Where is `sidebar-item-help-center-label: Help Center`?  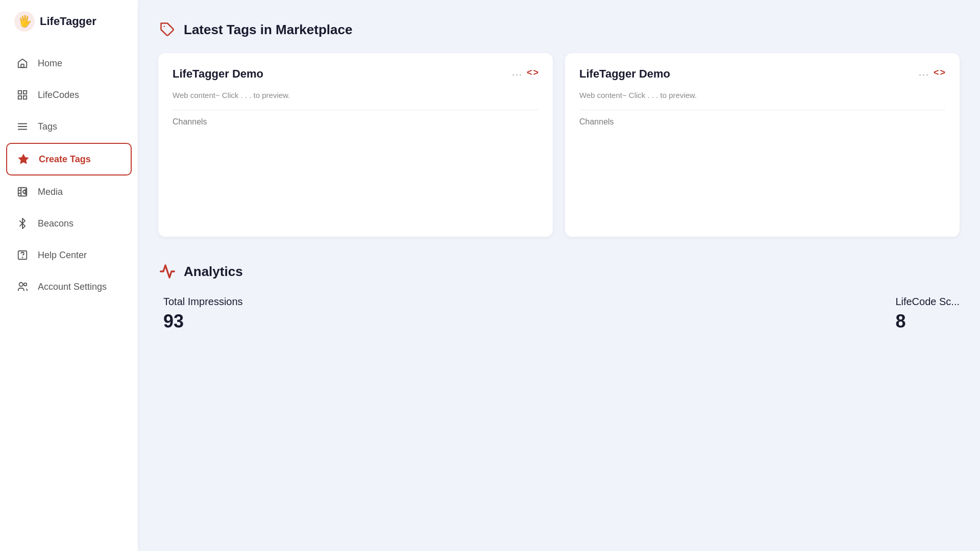 sidebar-item-help-center-label: Help Center is located at coordinates (62, 255).